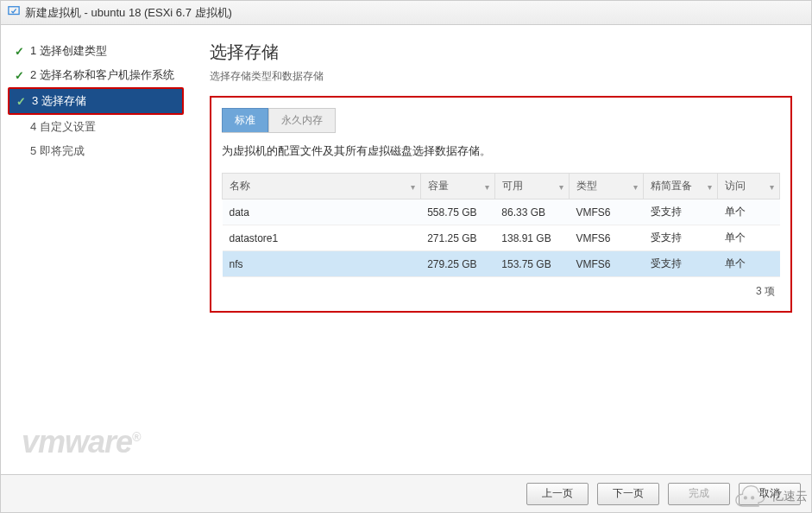  What do you see at coordinates (606, 187) in the screenshot?
I see `col-type: 类型▾` at bounding box center [606, 187].